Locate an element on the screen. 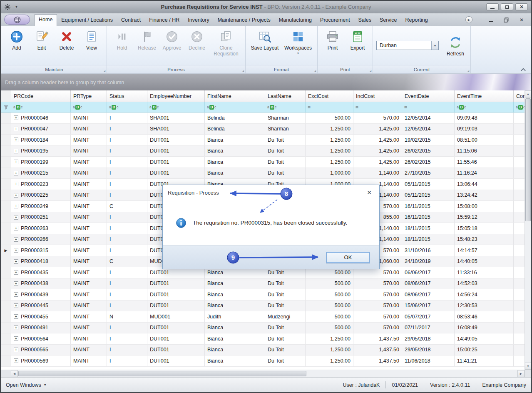 This screenshot has height=393, width=532. cell-status: C is located at coordinates (127, 262).